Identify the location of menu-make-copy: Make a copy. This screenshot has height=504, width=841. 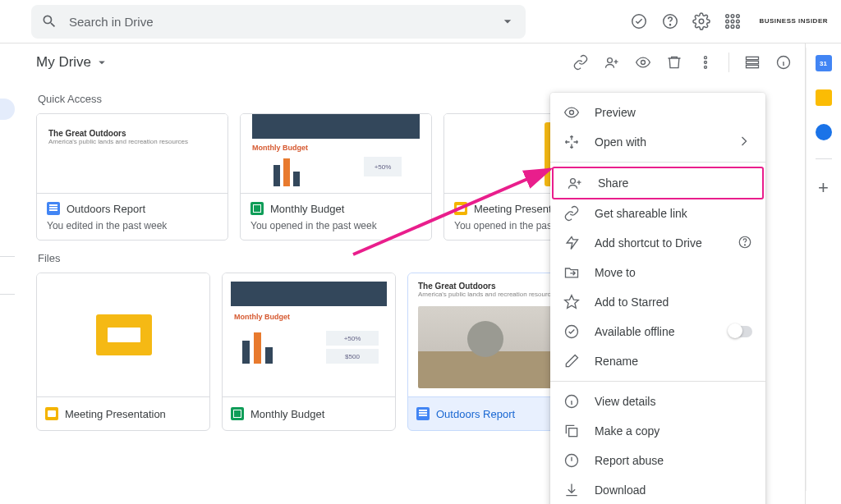
(658, 431).